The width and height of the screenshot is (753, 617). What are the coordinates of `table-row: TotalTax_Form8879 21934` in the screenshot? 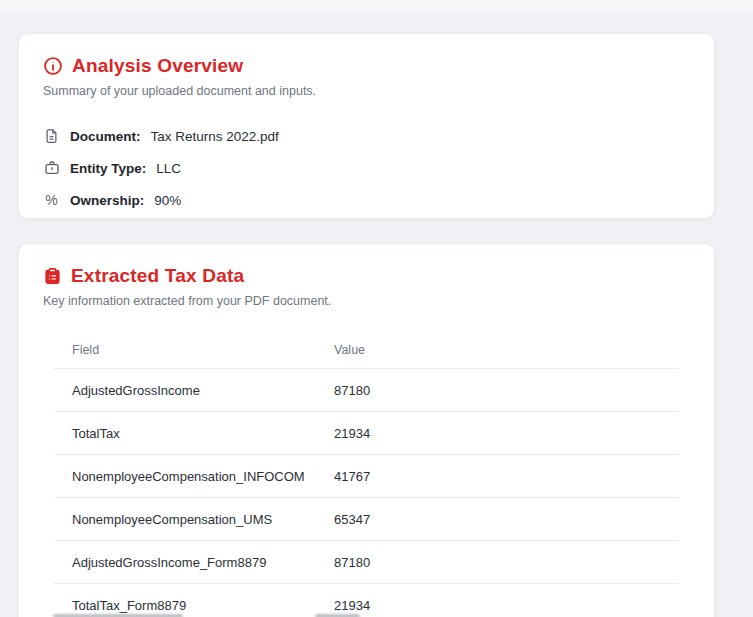 It's located at (366, 600).